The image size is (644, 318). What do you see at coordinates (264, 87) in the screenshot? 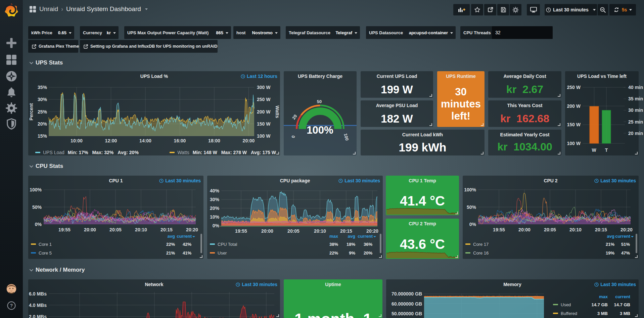
I see `svg-text: 300 W` at bounding box center [264, 87].